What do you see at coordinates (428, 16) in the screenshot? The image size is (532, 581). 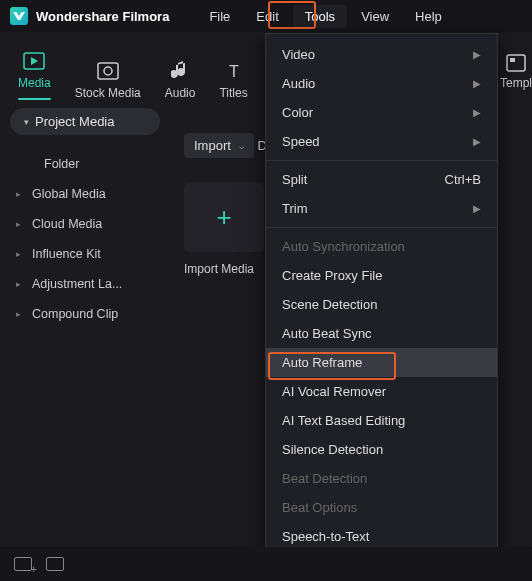 I see `menu-help: Help` at bounding box center [428, 16].